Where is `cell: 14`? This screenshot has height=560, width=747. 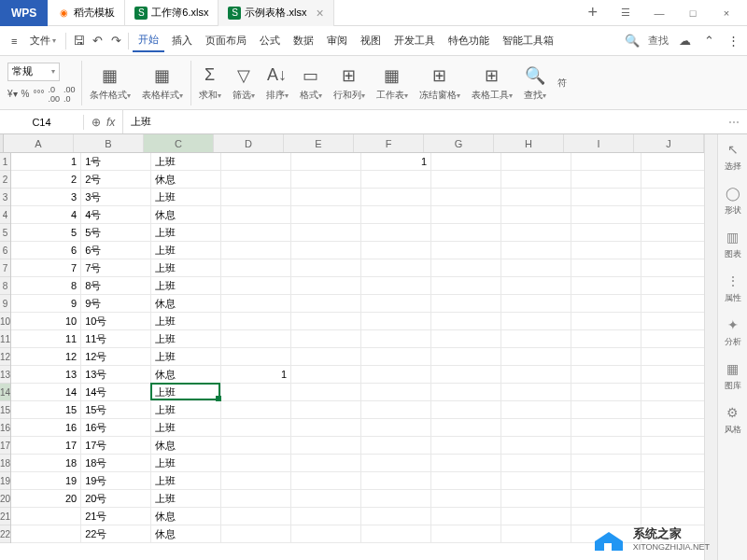
cell: 14 is located at coordinates (47, 392).